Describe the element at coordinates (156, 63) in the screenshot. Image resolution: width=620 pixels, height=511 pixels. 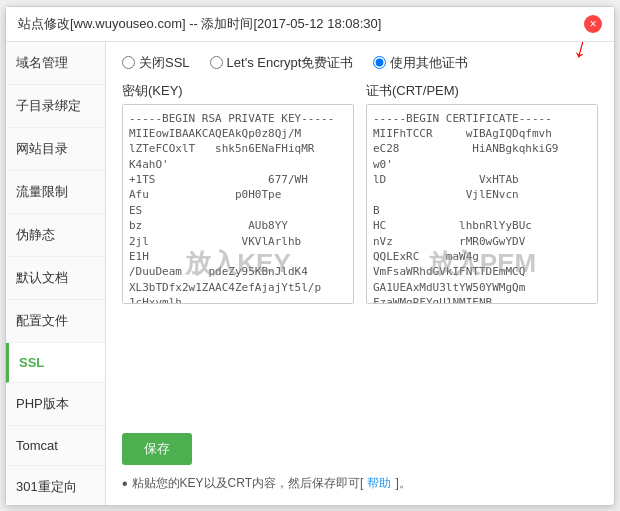
I see `option-close-ssl: 关闭SSL` at that location.